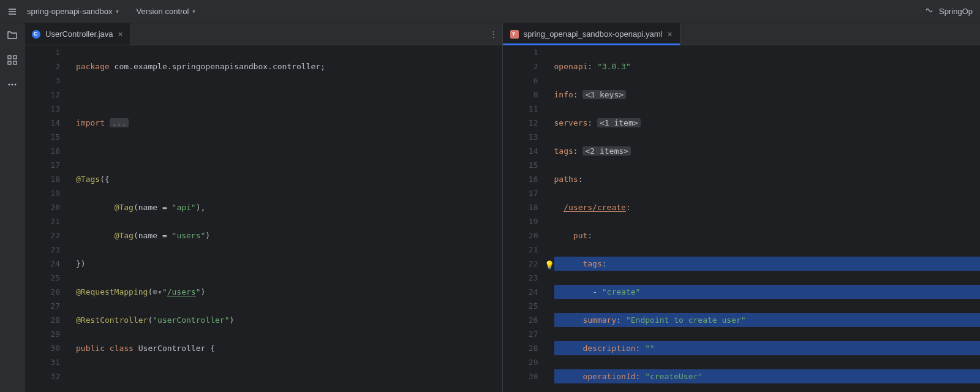 The image size is (980, 392). Describe the element at coordinates (496, 34) in the screenshot. I see `tab-more-icon: ⋮` at that location.